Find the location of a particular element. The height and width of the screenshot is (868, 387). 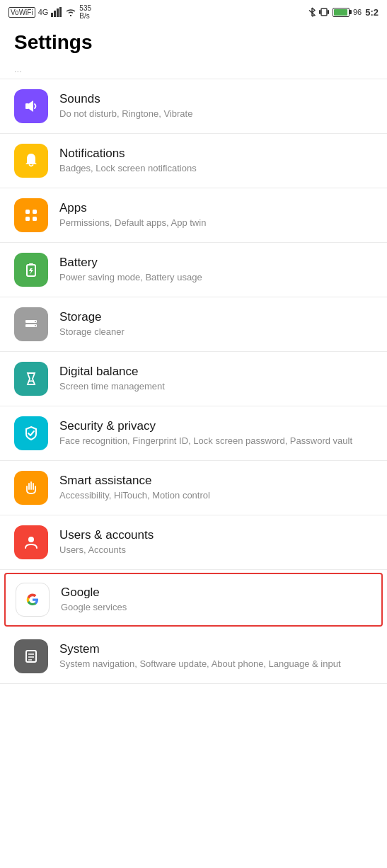

settings-item-notifications: Notifications Badges, Lock screen notifi… is located at coordinates (194, 161).